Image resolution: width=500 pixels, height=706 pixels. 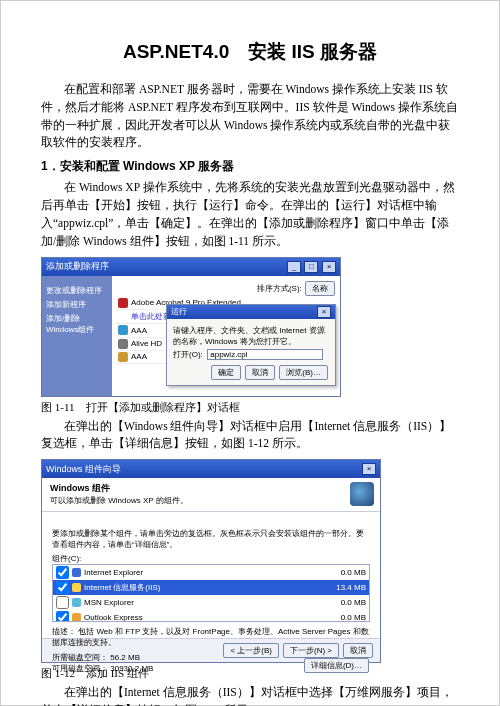 I want to click on run-dialog-title: 运行, so click(x=179, y=312).